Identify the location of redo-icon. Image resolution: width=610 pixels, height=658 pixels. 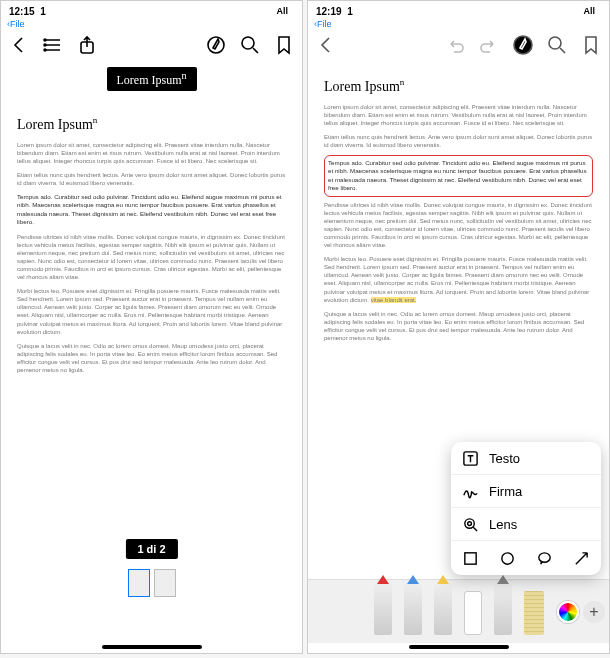
(489, 45).